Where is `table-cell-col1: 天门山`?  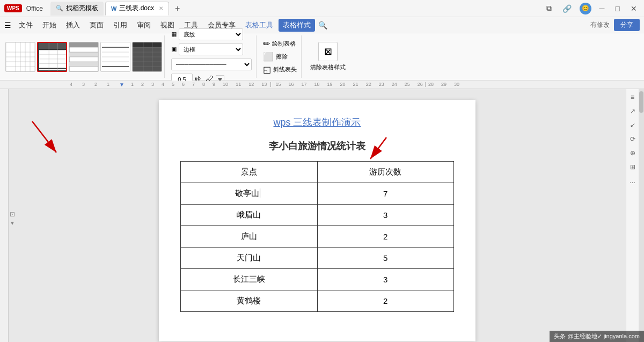
table-cell-col1: 天门山 is located at coordinates (249, 258).